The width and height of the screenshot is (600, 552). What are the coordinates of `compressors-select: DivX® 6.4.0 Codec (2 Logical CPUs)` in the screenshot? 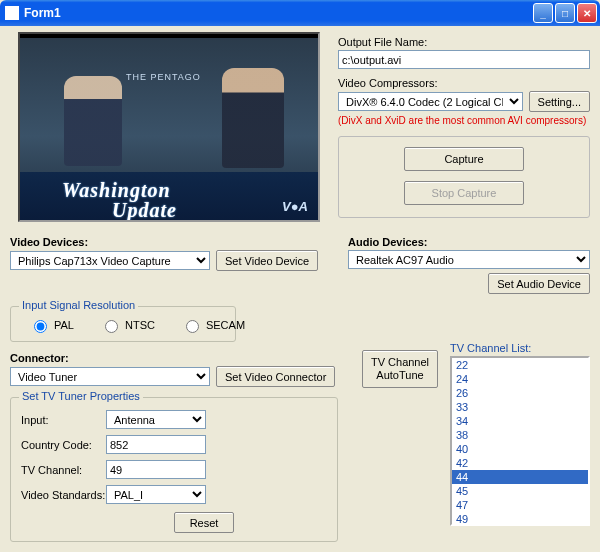 It's located at (430, 102).